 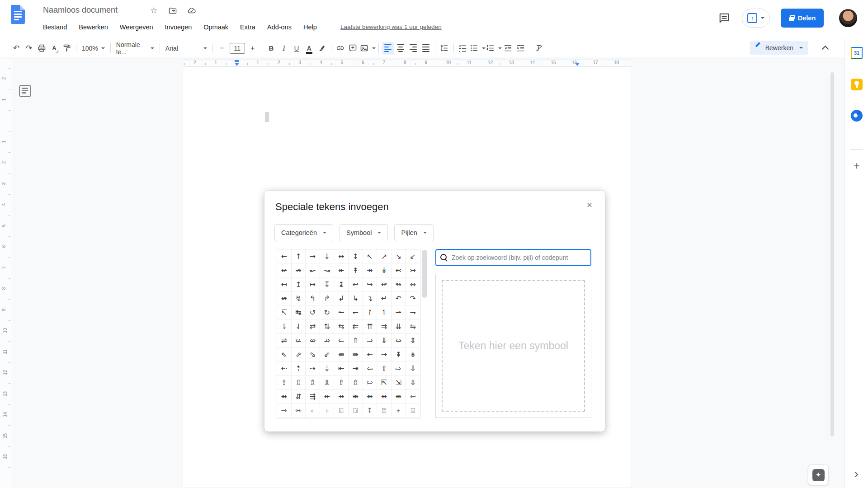 I want to click on cloud-status-icon, so click(x=192, y=10).